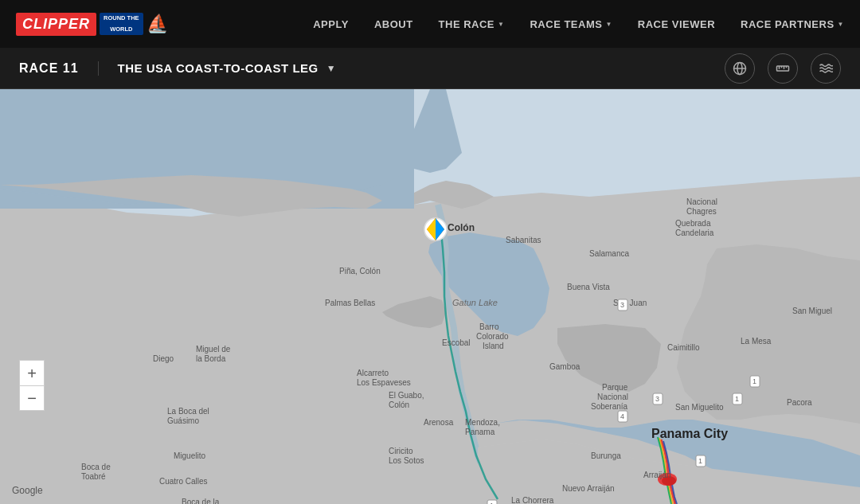 The width and height of the screenshot is (860, 504). What do you see at coordinates (456, 342) in the screenshot?
I see `svg-text: Escobal` at bounding box center [456, 342].